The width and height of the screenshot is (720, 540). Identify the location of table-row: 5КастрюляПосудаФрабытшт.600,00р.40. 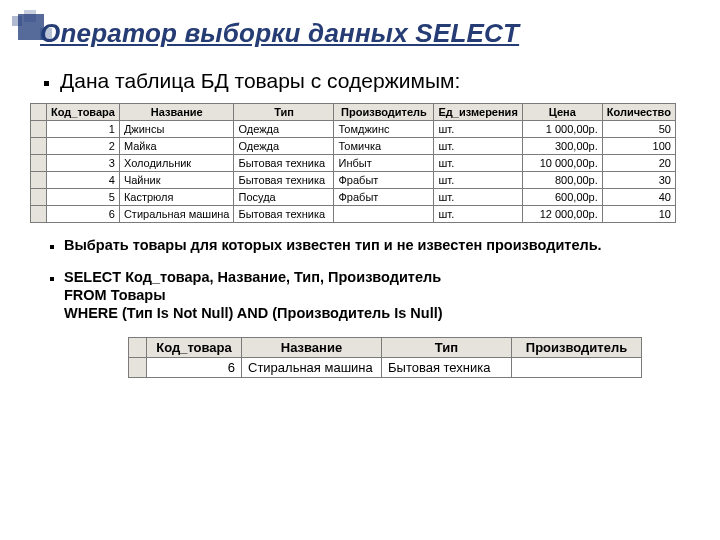
(354, 198).